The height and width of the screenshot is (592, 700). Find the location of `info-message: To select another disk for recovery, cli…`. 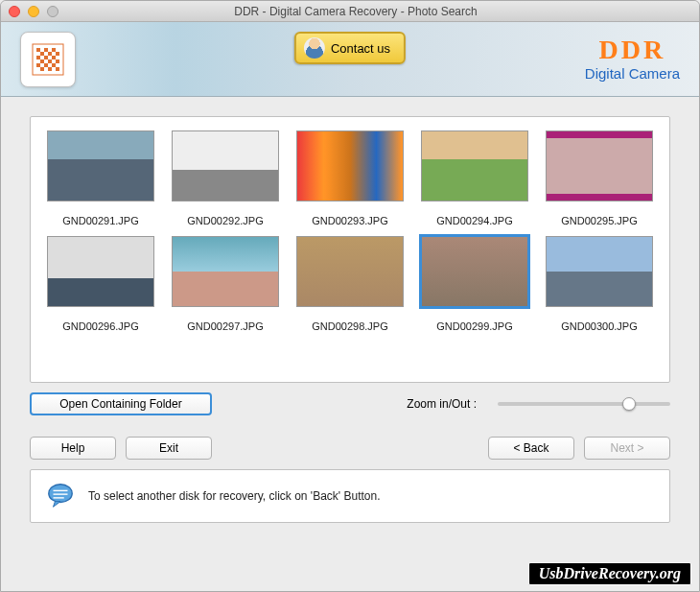

info-message: To select another disk for recovery, cli… is located at coordinates (234, 496).